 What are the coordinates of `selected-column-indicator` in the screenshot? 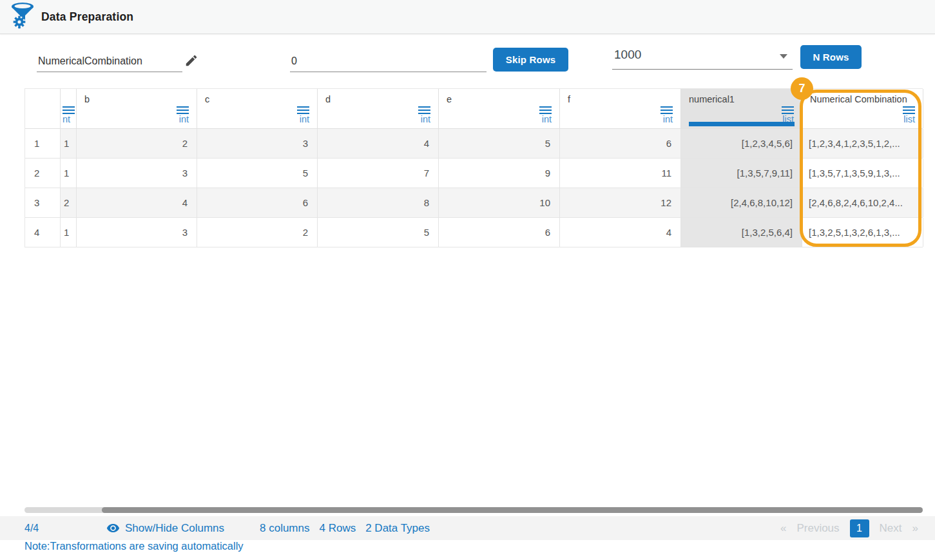 It's located at (742, 124).